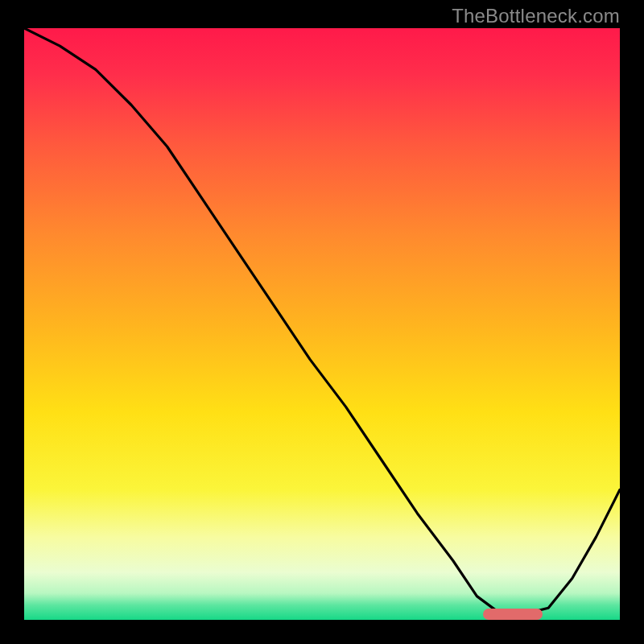 The width and height of the screenshot is (644, 644). Describe the element at coordinates (513, 614) in the screenshot. I see `optimal-range-marker` at that location.